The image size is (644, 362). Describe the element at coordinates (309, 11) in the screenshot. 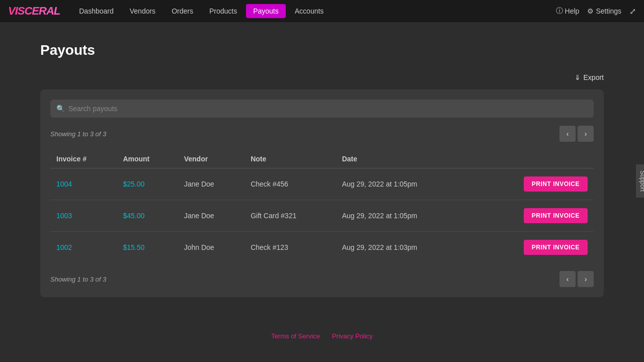

I see `nav-item-accounts: Accounts` at that location.